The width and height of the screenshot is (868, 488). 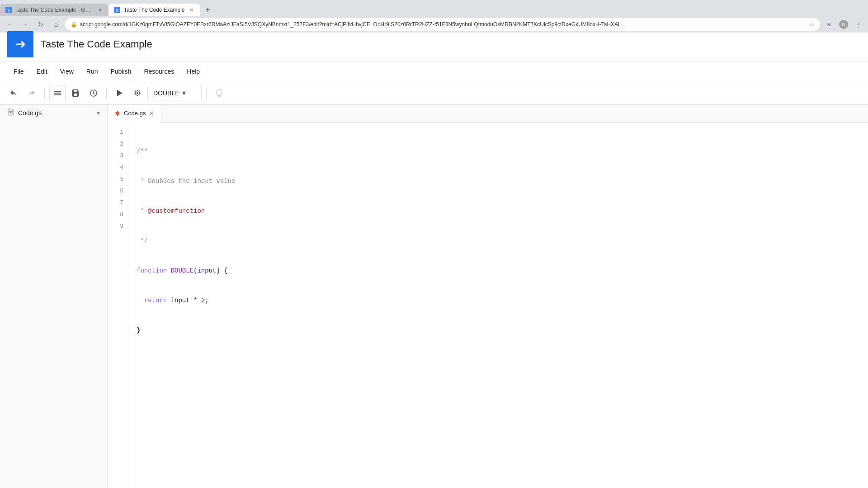 I want to click on tab-1-title: Taste The Code Example - Goo..., so click(x=54, y=10).